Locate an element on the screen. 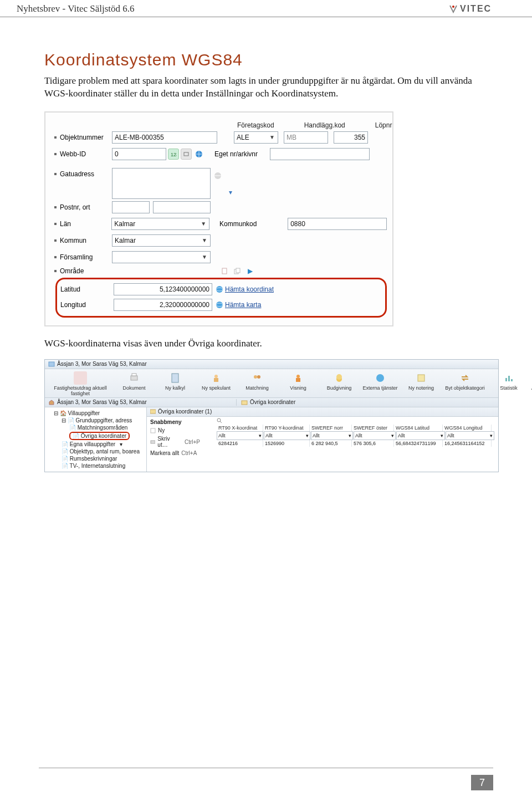 The height and width of the screenshot is (807, 532). tree-tvinternet: 📄 TV-, Internetanslutning is located at coordinates (95, 466).